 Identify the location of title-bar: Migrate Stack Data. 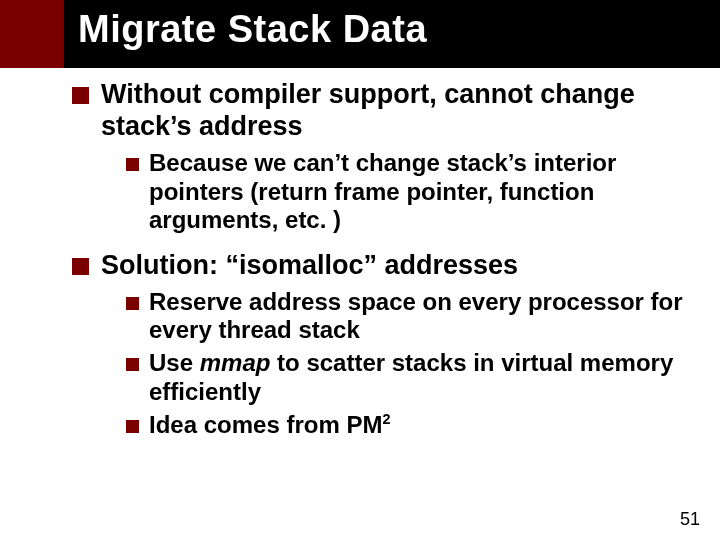
(360, 34).